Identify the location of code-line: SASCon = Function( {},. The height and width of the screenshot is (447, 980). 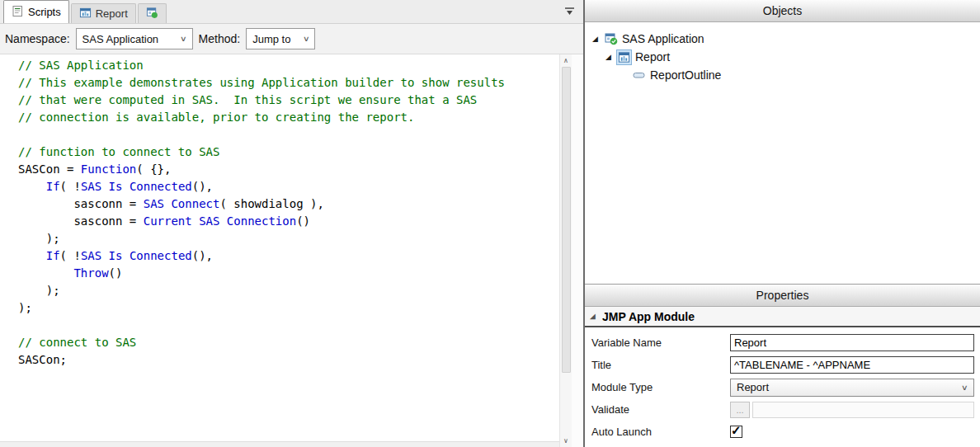
(289, 172).